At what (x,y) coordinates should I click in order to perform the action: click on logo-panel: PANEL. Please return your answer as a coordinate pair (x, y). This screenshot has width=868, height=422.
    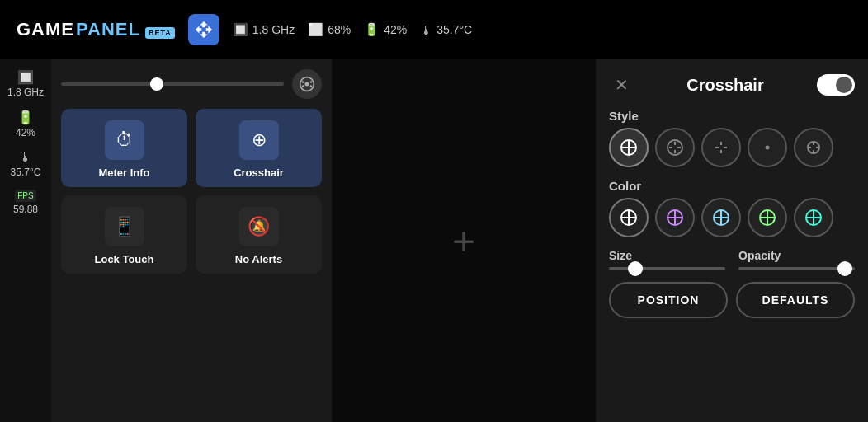
    Looking at the image, I should click on (108, 30).